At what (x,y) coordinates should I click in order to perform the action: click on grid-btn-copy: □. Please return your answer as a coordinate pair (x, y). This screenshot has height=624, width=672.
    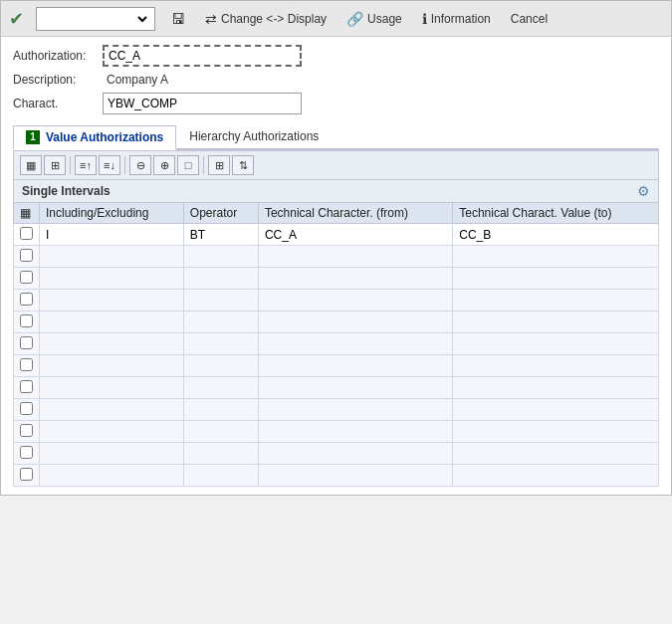
    Looking at the image, I should click on (188, 165).